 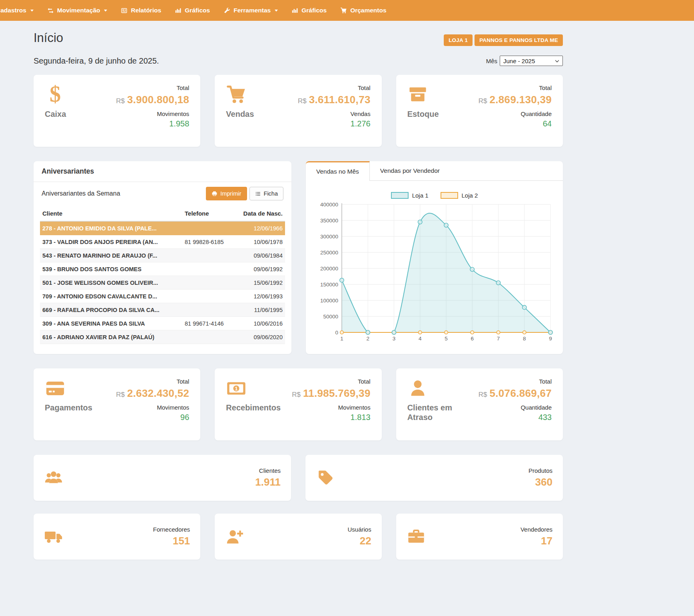 I want to click on table-row: 709 - ANTONIO EDSON CAVALCANTE D... 12/0…, so click(x=162, y=296).